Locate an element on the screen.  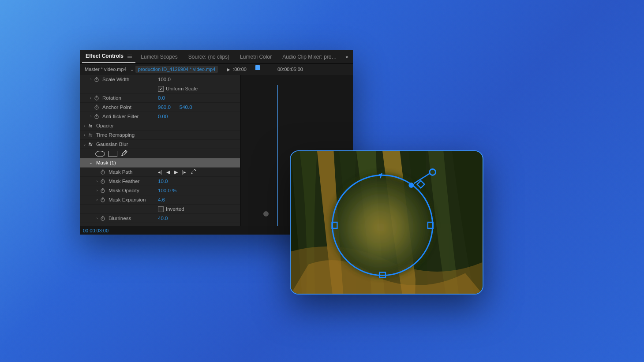
prop-label: Rotation is located at coordinates (112, 98).